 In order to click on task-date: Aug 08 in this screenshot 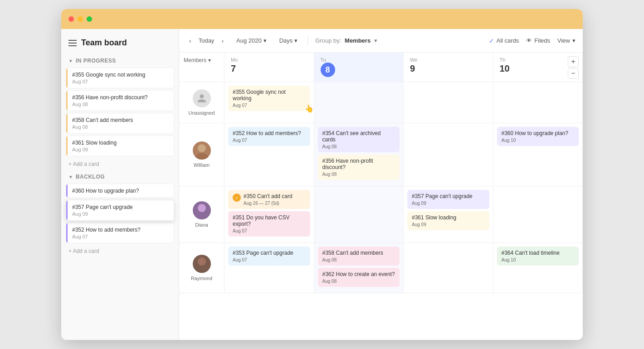, I will do `click(359, 174)`.